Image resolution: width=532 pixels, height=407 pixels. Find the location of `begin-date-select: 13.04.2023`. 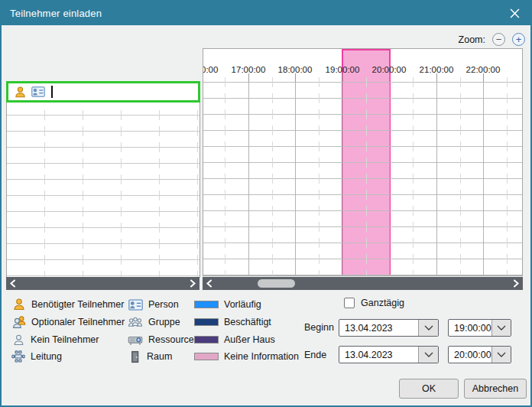

begin-date-select: 13.04.2023 is located at coordinates (388, 327).